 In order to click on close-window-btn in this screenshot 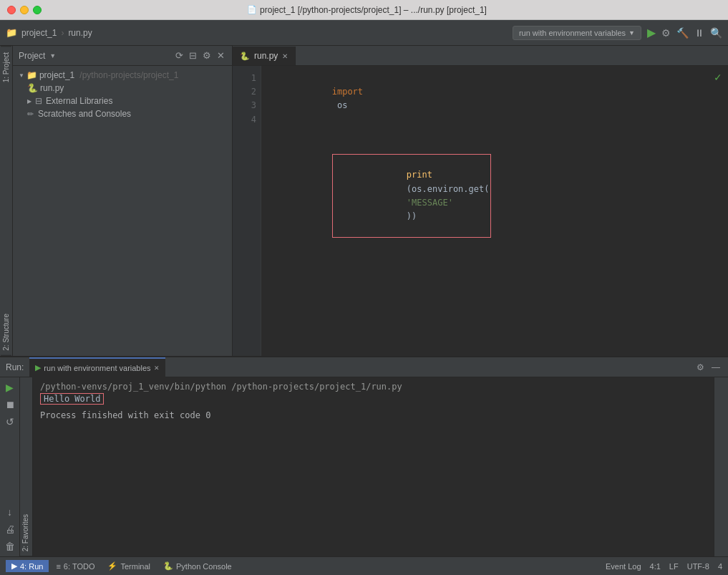, I will do `click(11, 10)`.